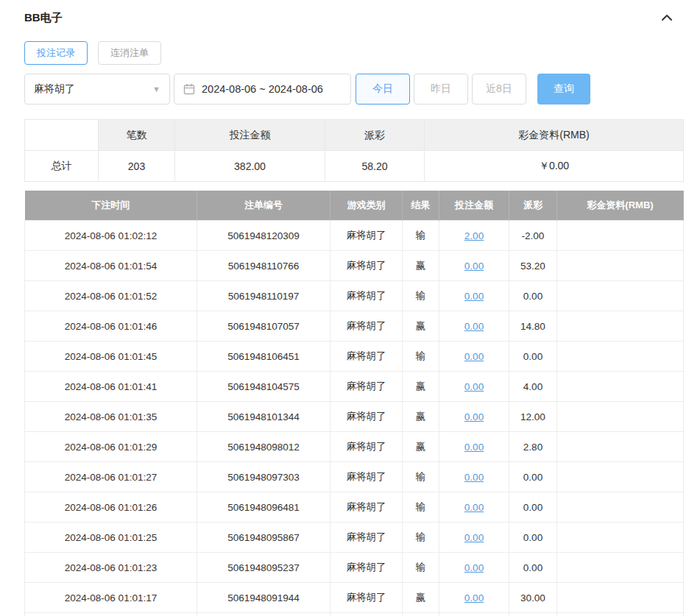 Image resolution: width=689 pixels, height=616 pixels. I want to click on order-no-cell: 5061948095867, so click(264, 537).